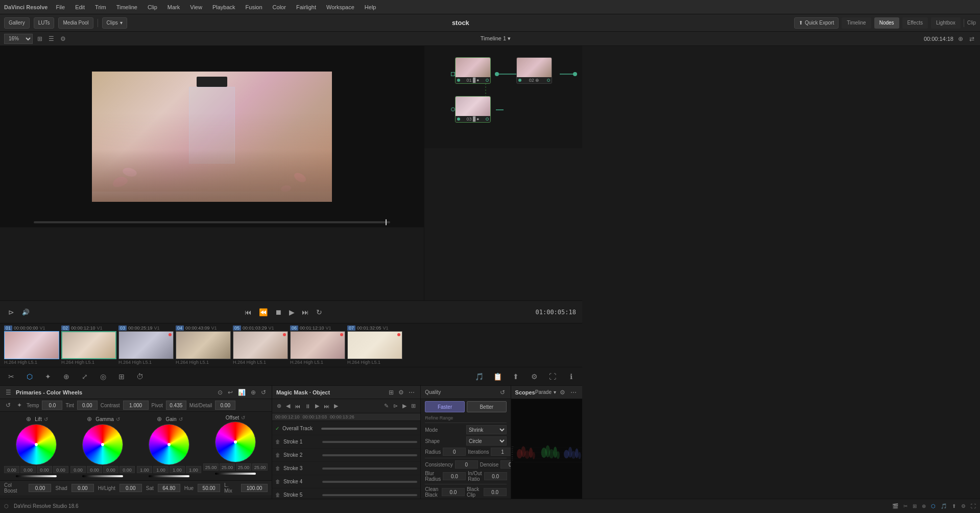 This screenshot has height=513, width=980. Describe the element at coordinates (46, 419) in the screenshot. I see `lift-reset-btn: ↺` at that location.